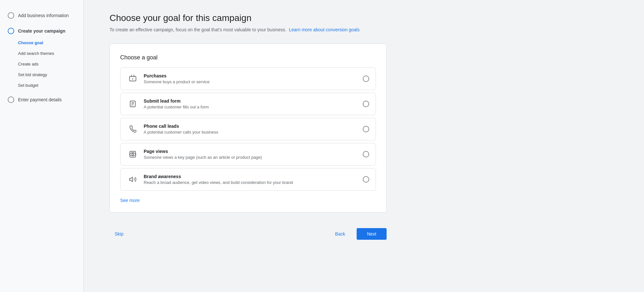  What do you see at coordinates (42, 17) in the screenshot?
I see `sidebar-section-business: Add business information` at bounding box center [42, 17].